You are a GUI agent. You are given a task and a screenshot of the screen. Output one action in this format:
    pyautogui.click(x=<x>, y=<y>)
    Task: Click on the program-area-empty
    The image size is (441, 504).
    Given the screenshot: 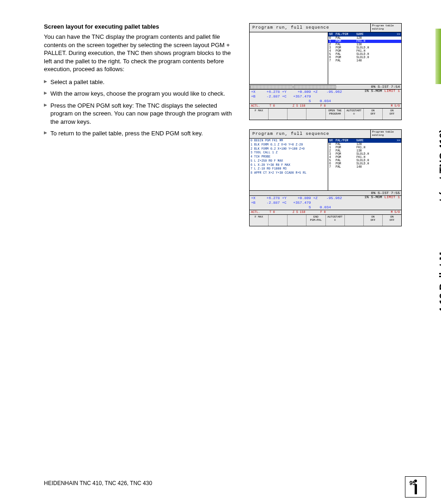 What is the action you would take?
    pyautogui.click(x=289, y=58)
    